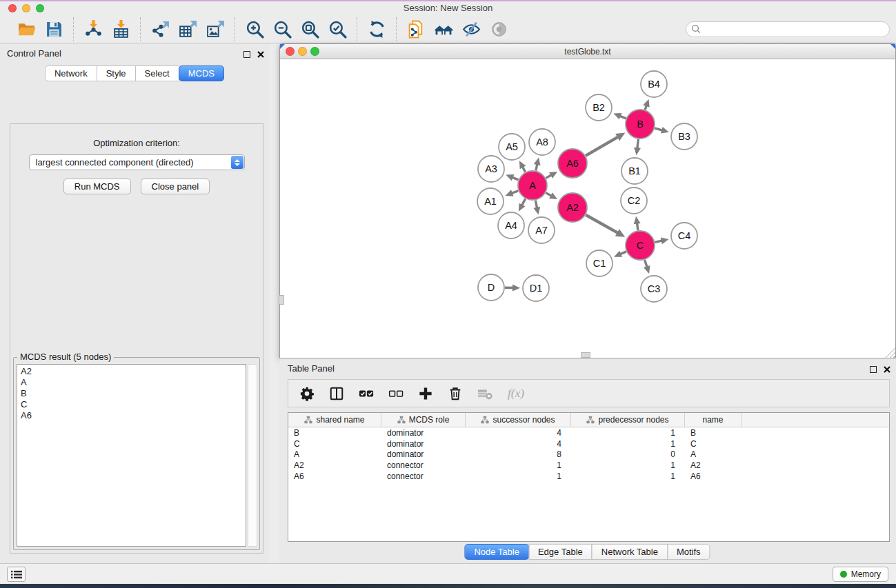  What do you see at coordinates (315, 51) in the screenshot?
I see `network-zoom-button` at bounding box center [315, 51].